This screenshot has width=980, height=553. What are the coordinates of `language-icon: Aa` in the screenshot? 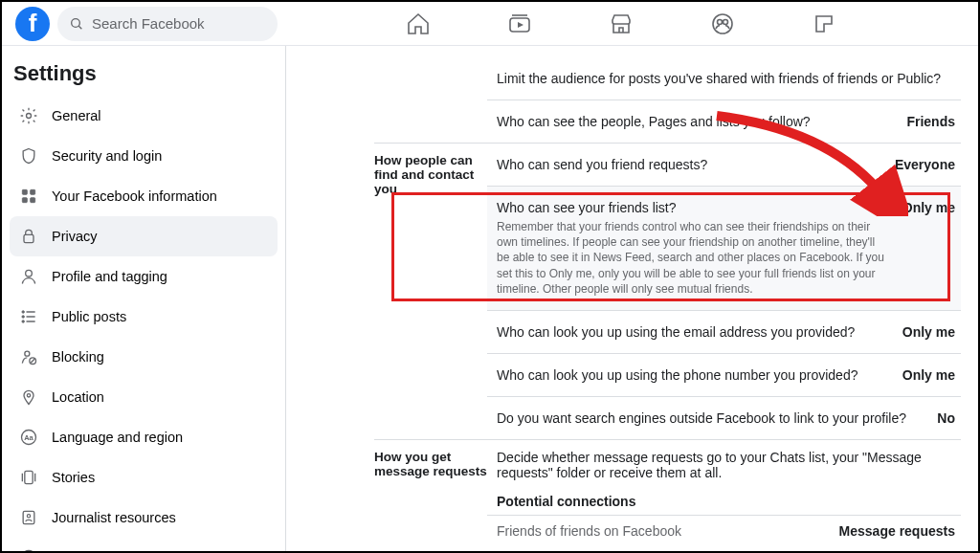 It's located at (29, 437).